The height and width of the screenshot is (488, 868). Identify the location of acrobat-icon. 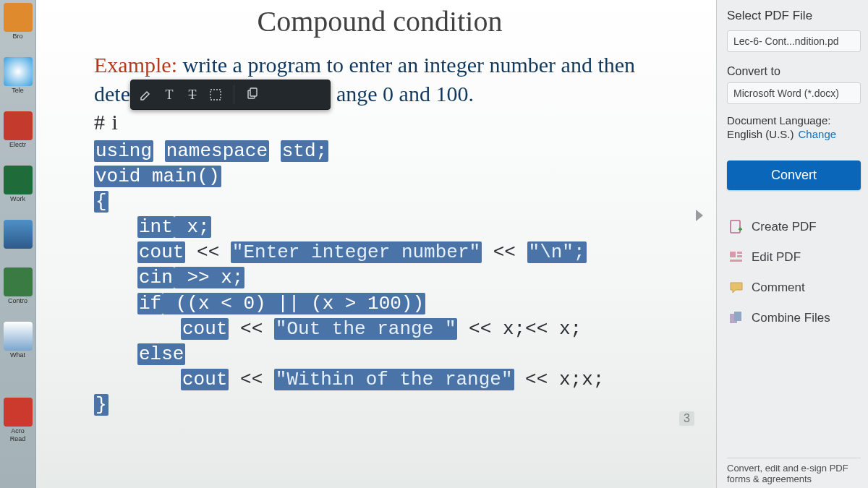
(18, 412).